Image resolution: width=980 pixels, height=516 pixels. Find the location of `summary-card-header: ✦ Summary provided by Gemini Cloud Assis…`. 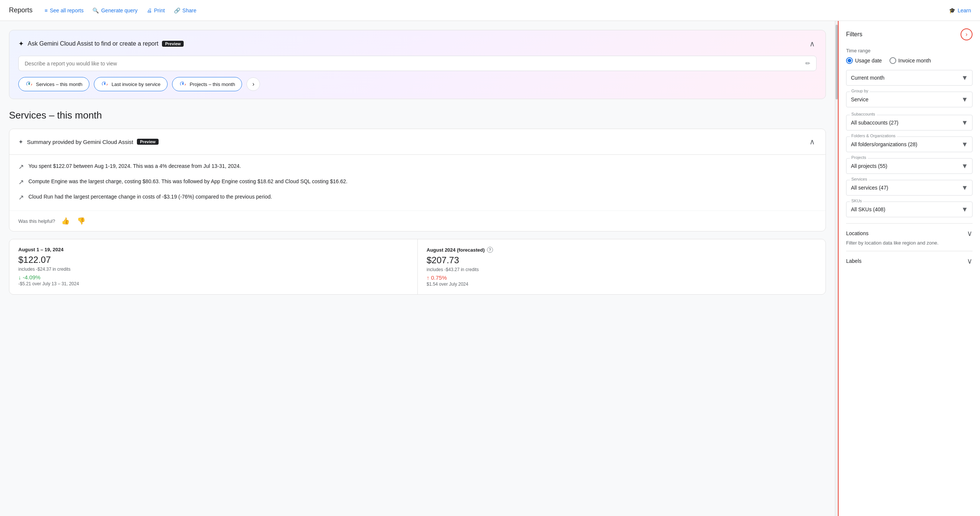

summary-card-header: ✦ Summary provided by Gemini Cloud Assis… is located at coordinates (418, 142).